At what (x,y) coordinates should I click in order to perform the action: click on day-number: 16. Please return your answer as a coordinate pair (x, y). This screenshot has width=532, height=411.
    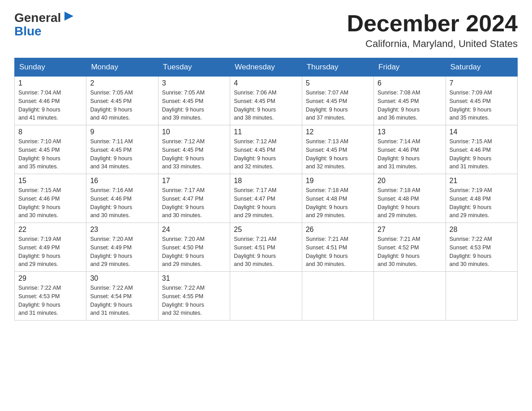
    Looking at the image, I should click on (122, 181).